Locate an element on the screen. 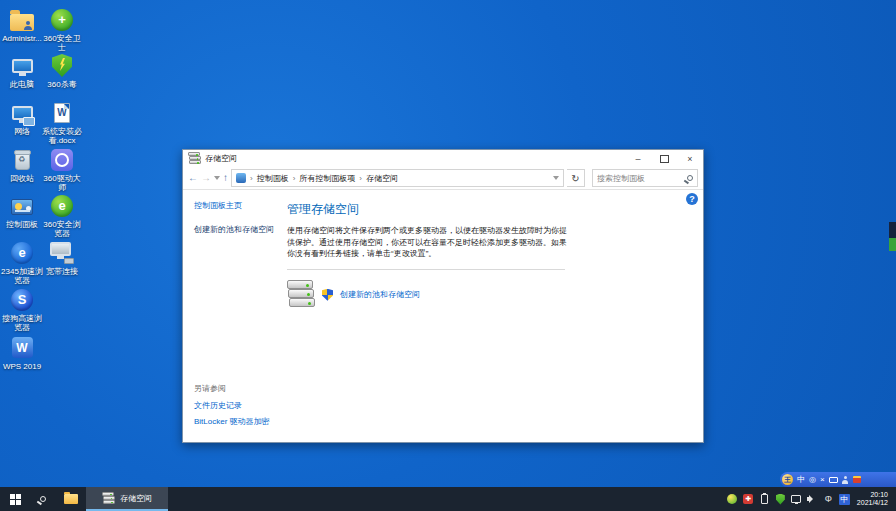  desktop-icon-network: 网络 is located at coordinates (22, 118).